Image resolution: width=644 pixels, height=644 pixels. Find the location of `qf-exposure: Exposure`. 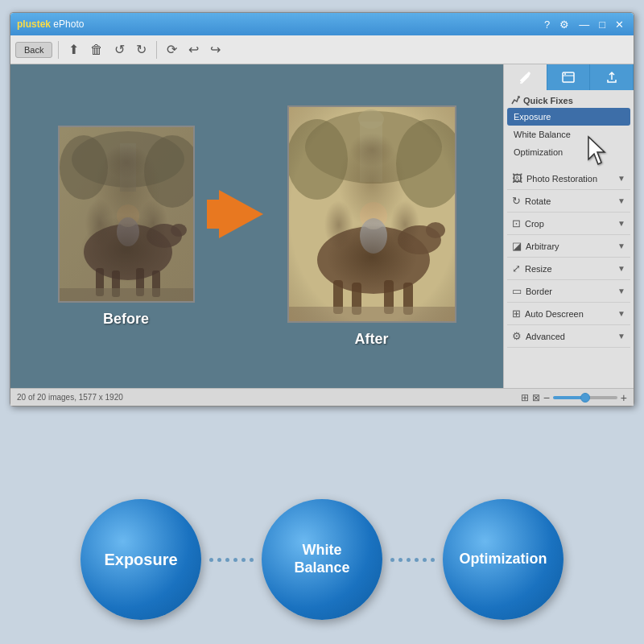

qf-exposure: Exposure is located at coordinates (568, 117).